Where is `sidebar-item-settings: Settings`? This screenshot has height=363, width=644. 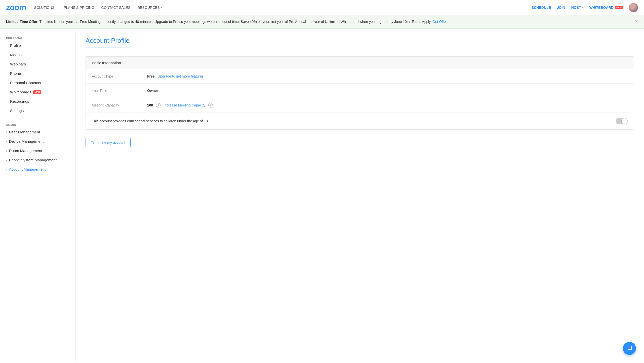 sidebar-item-settings: Settings is located at coordinates (38, 111).